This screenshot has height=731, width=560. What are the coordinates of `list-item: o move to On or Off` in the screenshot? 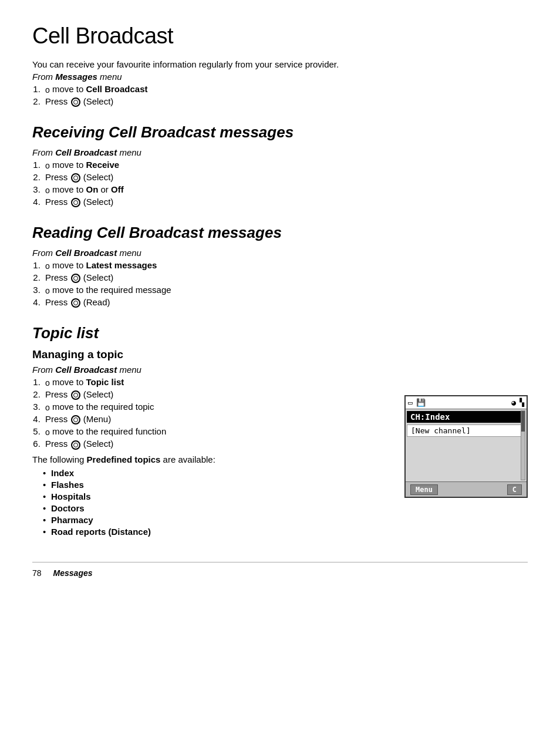 It's located at (285, 190).